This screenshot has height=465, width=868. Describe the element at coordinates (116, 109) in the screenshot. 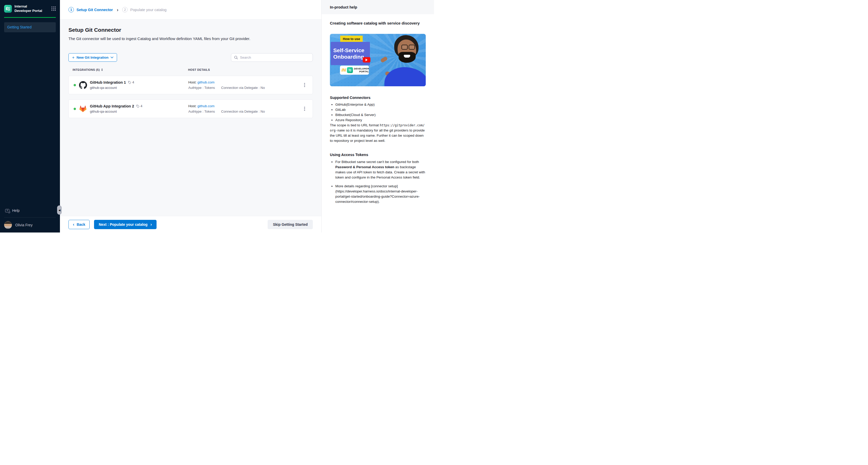

I see `row-meta: GitHub App Integration 2 4 github-qa-acc…` at that location.